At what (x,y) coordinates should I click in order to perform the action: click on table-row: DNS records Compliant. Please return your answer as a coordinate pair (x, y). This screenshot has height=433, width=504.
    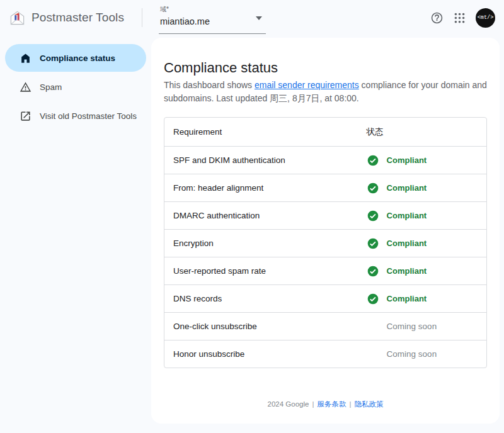
    Looking at the image, I should click on (325, 298).